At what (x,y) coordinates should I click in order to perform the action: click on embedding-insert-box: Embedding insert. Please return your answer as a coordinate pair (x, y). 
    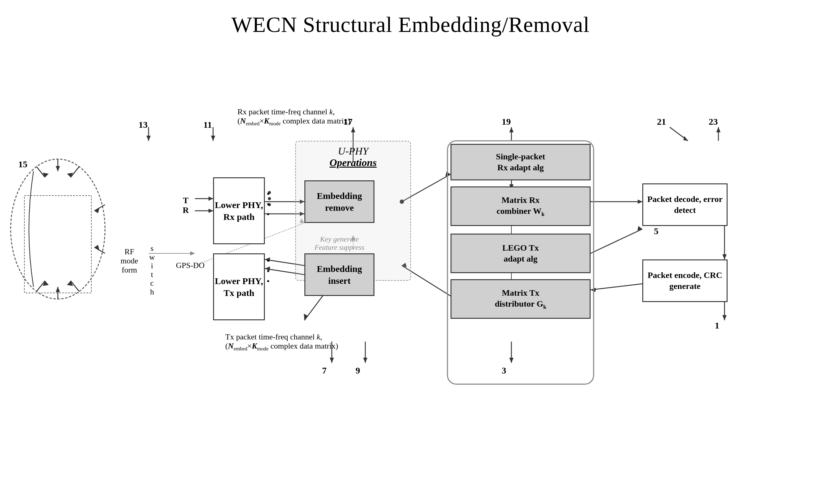
    Looking at the image, I should click on (339, 275).